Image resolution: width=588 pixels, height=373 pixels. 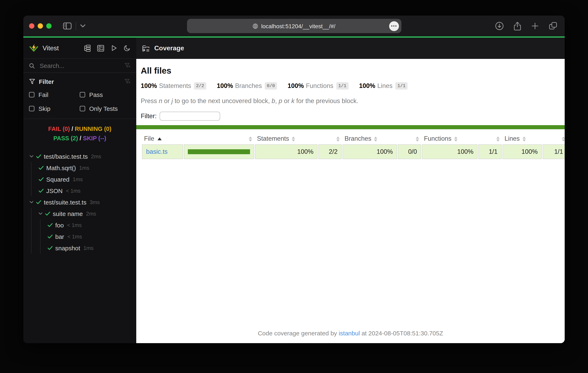 I want to click on column-header-statements: Statements, so click(x=286, y=139).